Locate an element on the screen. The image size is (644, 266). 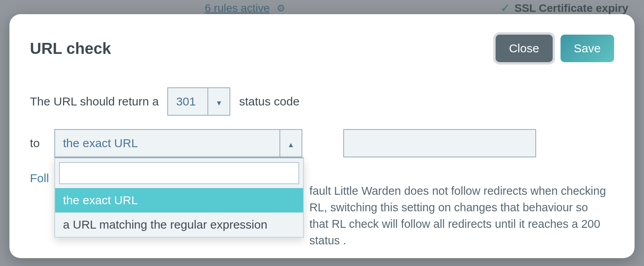
url-match-value: the exact URL is located at coordinates (167, 143).